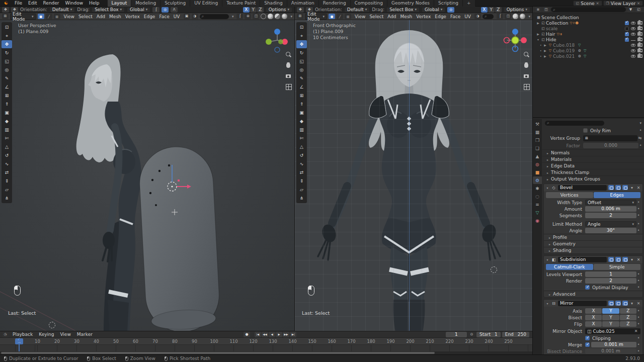 This screenshot has height=362, width=644. I want to click on mirror-flip-y: Y, so click(611, 324).